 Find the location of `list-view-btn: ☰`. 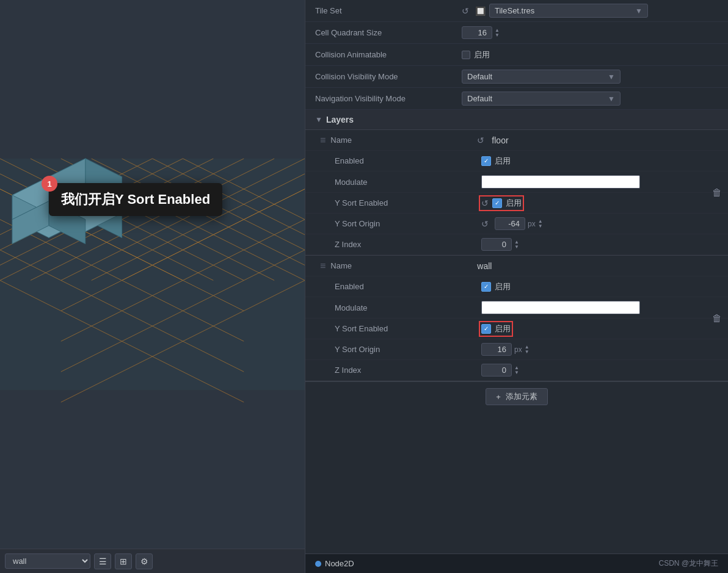

list-view-btn: ☰ is located at coordinates (103, 561).